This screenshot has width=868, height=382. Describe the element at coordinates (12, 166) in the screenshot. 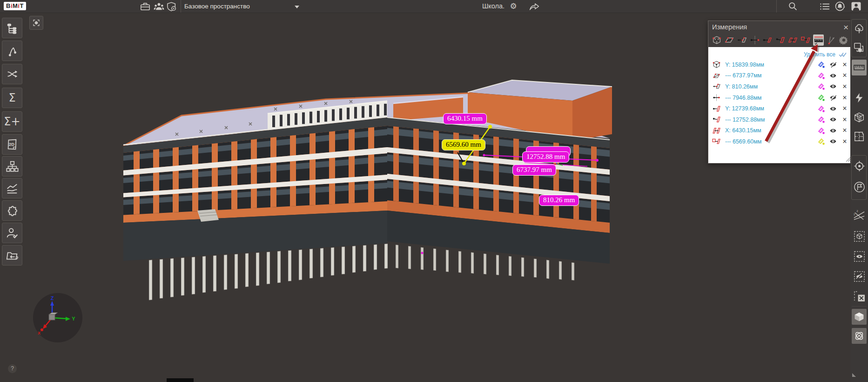

I see `sidebar-item-classifier` at that location.